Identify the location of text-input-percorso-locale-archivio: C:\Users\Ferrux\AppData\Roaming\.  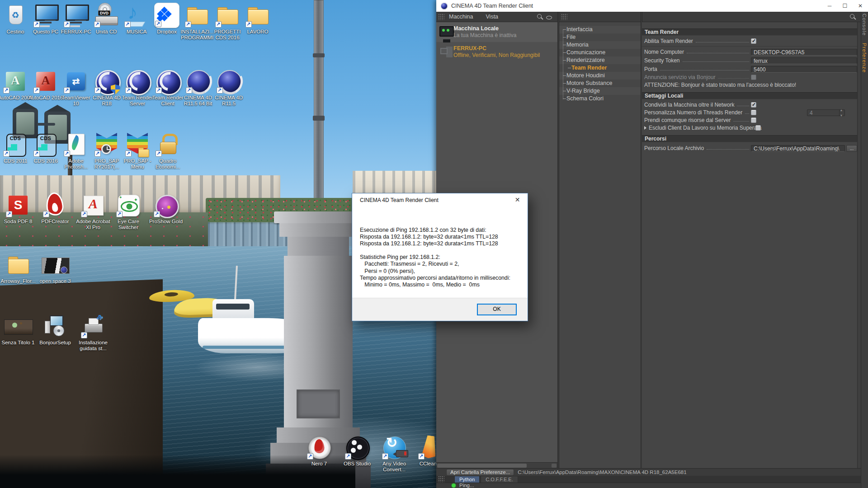
(798, 148).